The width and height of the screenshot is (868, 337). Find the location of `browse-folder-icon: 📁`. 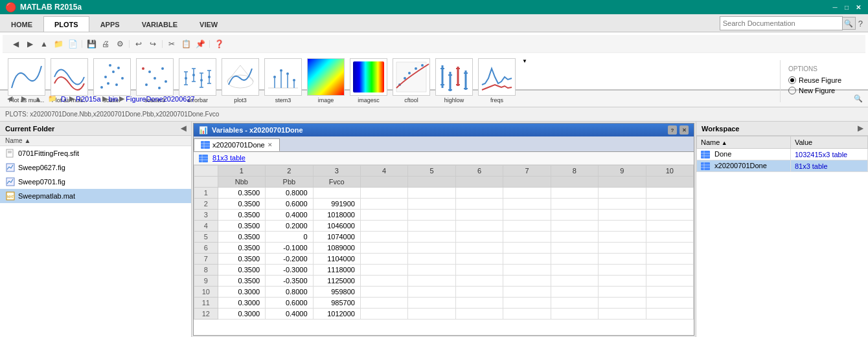

browse-folder-icon: 📁 is located at coordinates (58, 44).